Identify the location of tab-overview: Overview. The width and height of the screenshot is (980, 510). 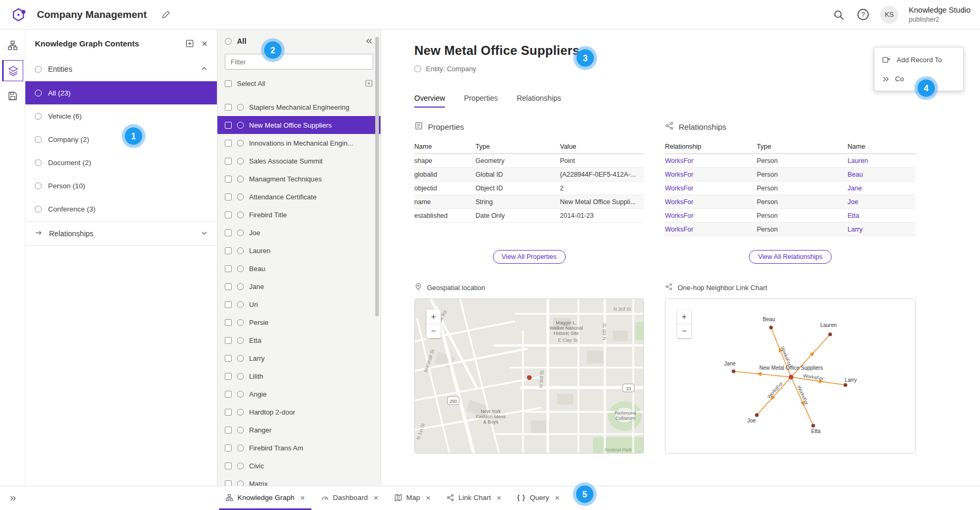
(430, 101).